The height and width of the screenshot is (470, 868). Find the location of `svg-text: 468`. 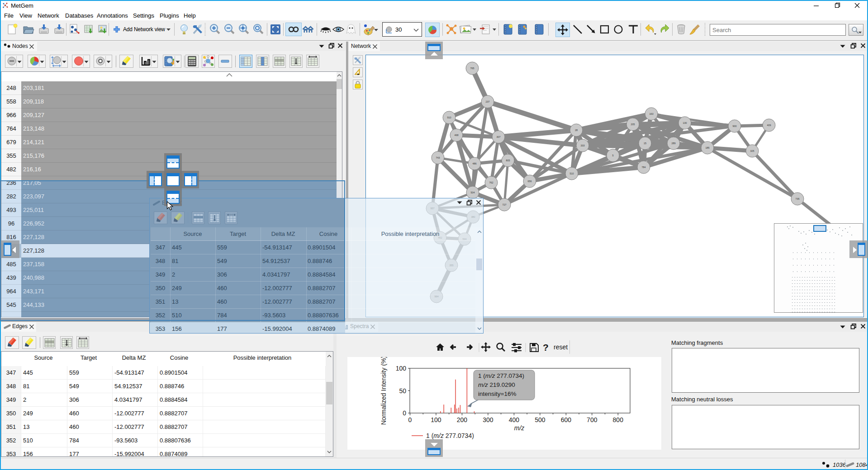

svg-text: 468 is located at coordinates (456, 135).